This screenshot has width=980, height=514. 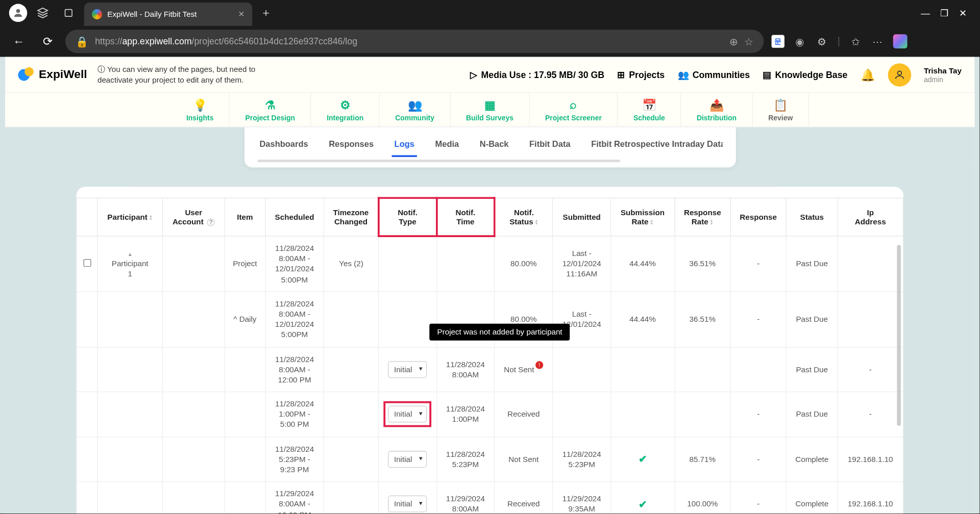 I want to click on table-scrollbar, so click(x=899, y=336).